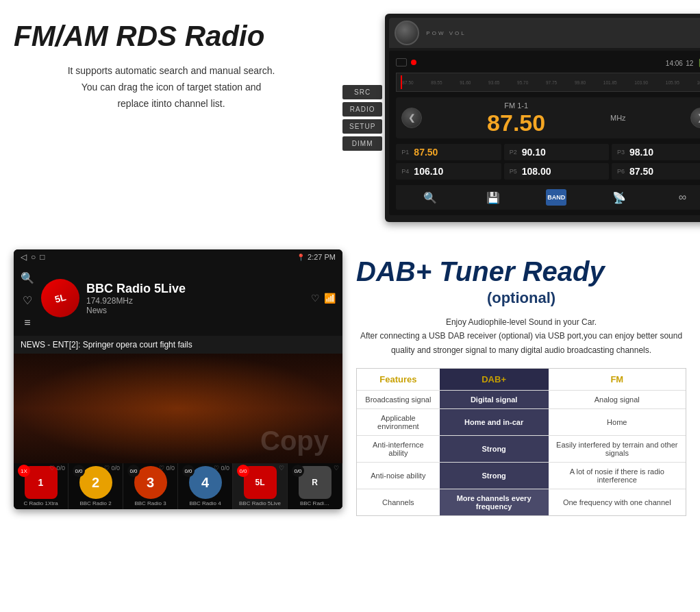 The height and width of the screenshot is (612, 700). What do you see at coordinates (316, 257) in the screenshot?
I see `dab-status-center: 📍 2:27 PM` at bounding box center [316, 257].